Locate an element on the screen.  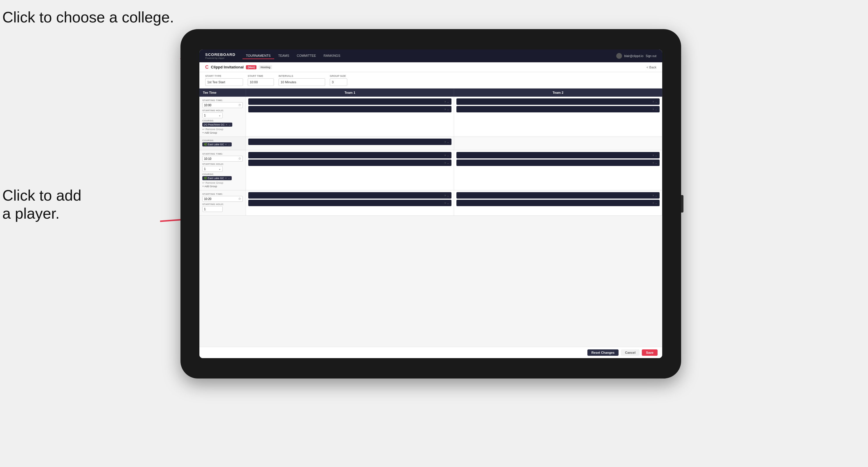
start-type-select: 1st Tee Start is located at coordinates (224, 82).